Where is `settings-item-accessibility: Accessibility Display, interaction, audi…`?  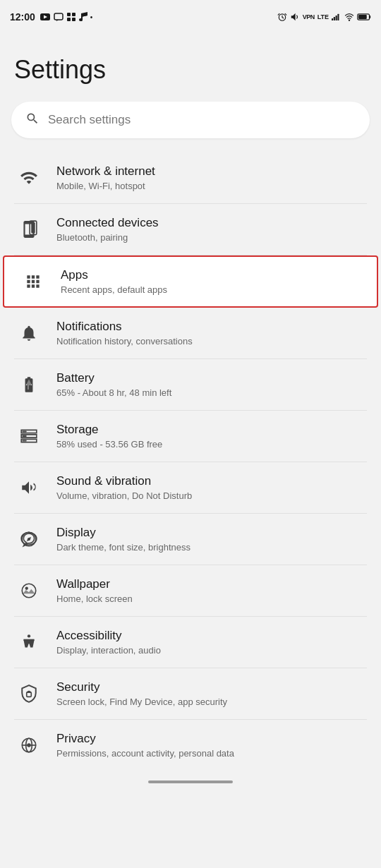 settings-item-accessibility: Accessibility Display, interaction, audi… is located at coordinates (190, 642).